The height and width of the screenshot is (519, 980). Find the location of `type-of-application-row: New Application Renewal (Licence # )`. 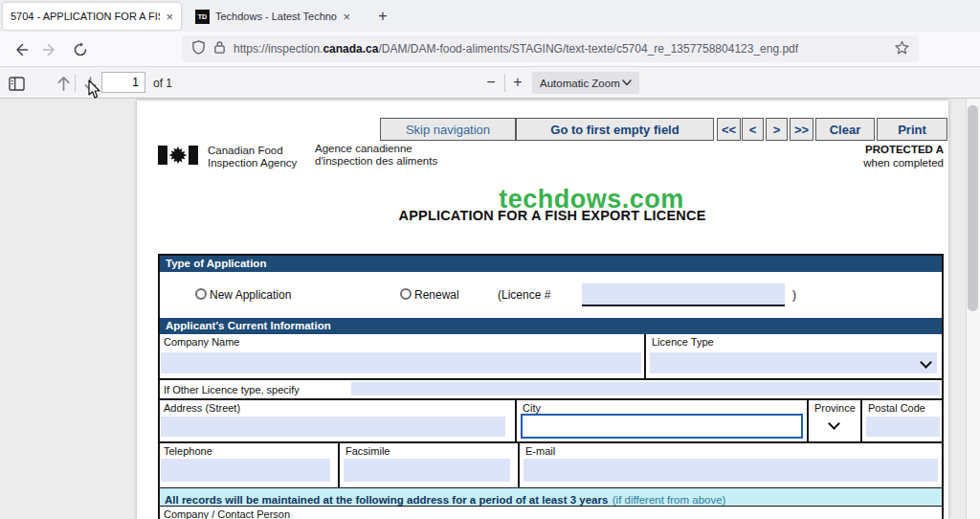

type-of-application-row: New Application Renewal (Licence # ) is located at coordinates (551, 295).